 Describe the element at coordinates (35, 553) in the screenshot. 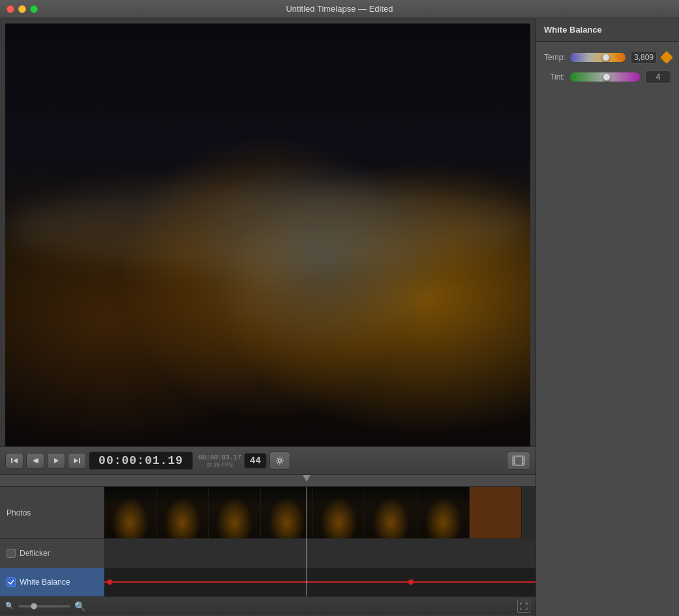

I see `deflicker-label-text: Deflicker` at that location.